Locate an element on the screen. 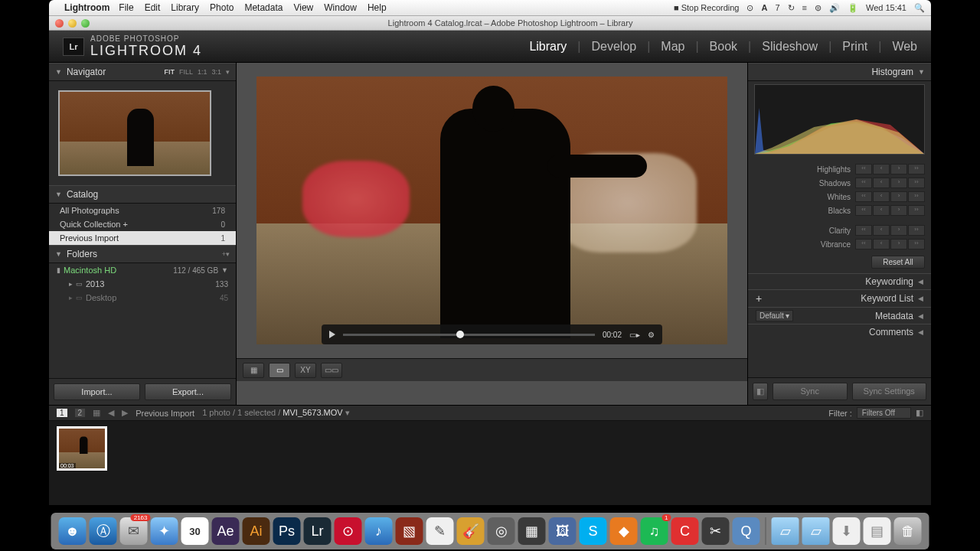 This screenshot has height=551, width=980. dock-trash: 🗑 is located at coordinates (908, 531).